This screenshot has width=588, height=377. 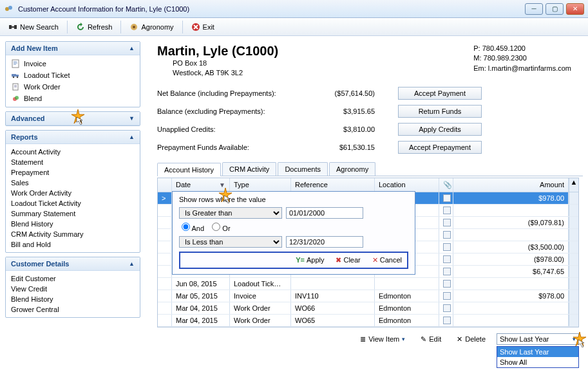 I want to click on sidebar-item-sales: Sales, so click(x=73, y=183).